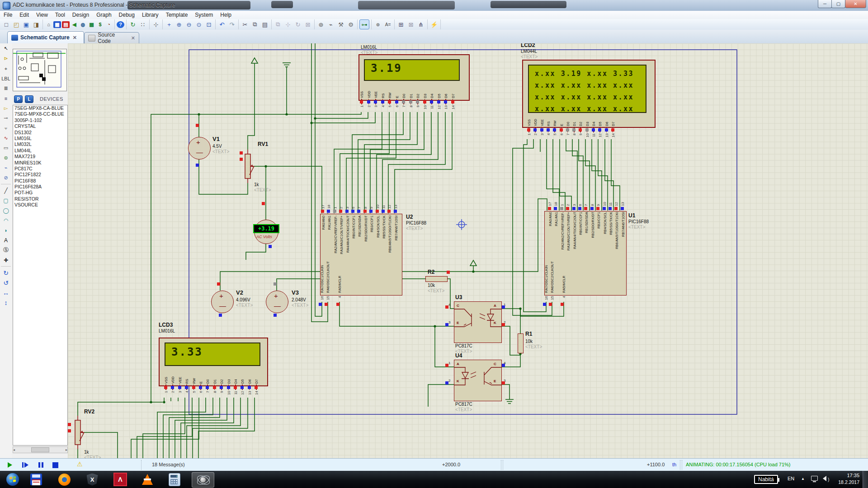 The height and width of the screenshot is (488, 868). I want to click on mode-icon: ▭, so click(6, 148).